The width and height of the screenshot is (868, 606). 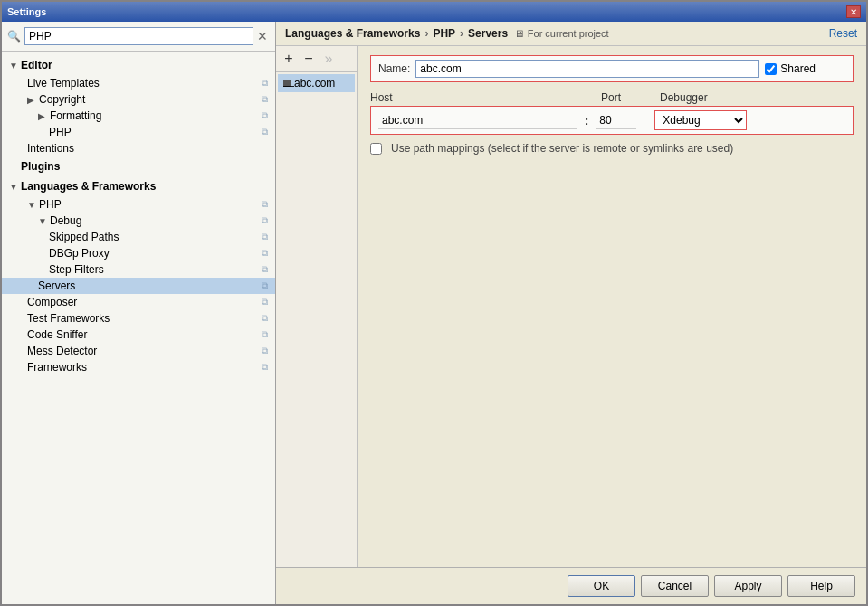 What do you see at coordinates (138, 148) in the screenshot?
I see `sidebar-item-intentions: Intentions` at bounding box center [138, 148].